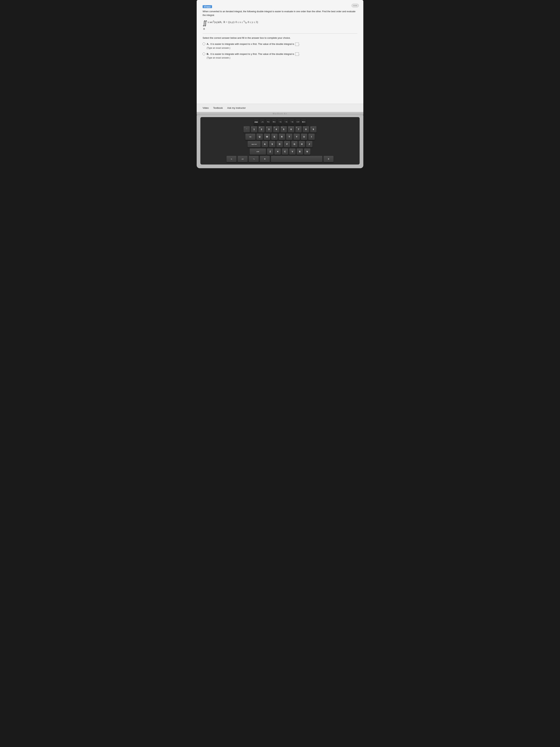  I want to click on key-tab: tab, so click(250, 137).